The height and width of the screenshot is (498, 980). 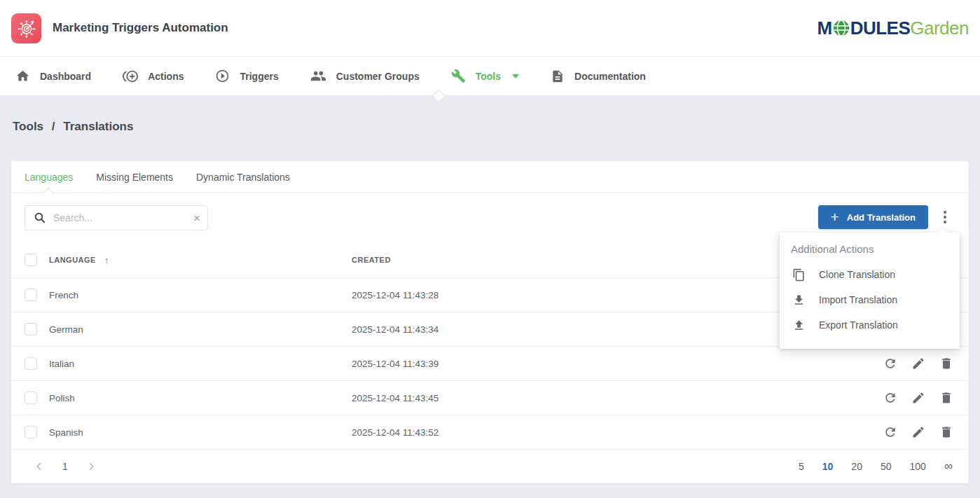 What do you see at coordinates (490, 76) in the screenshot?
I see `main-nav: Dashboard Actions Triggers Customer Grou…` at bounding box center [490, 76].